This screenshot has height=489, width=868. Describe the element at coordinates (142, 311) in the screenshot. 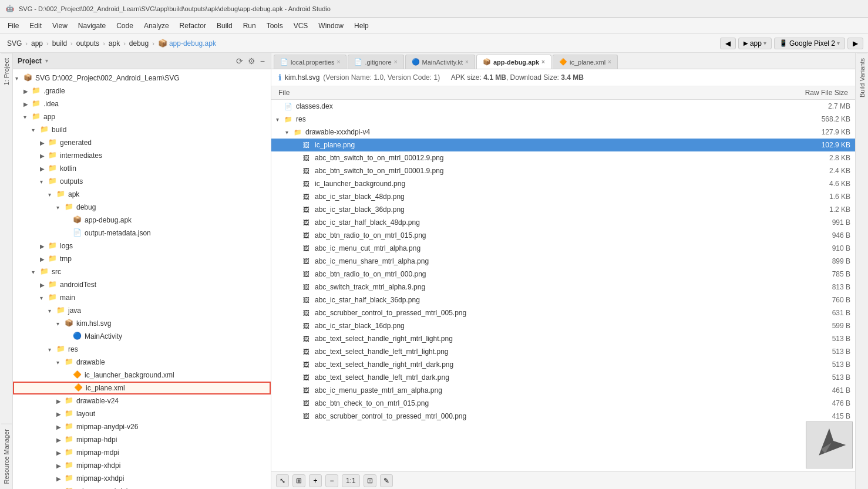

I see `tree-item-java: ▾ 📁 java` at that location.